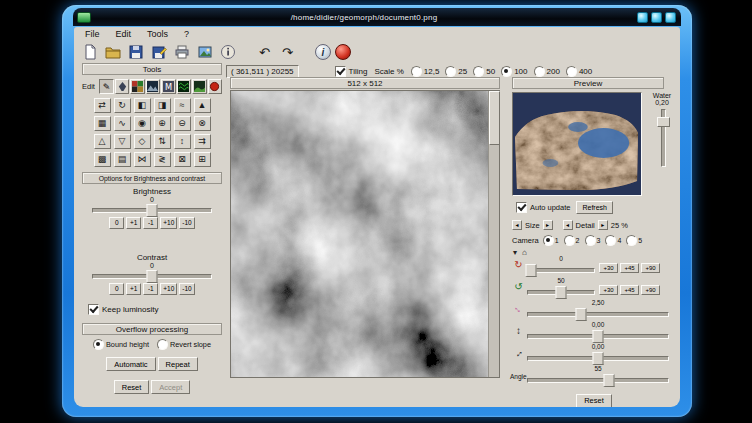 The image size is (752, 423). Describe the element at coordinates (199, 86) in the screenshot. I see `terrain-generator-button` at that location.